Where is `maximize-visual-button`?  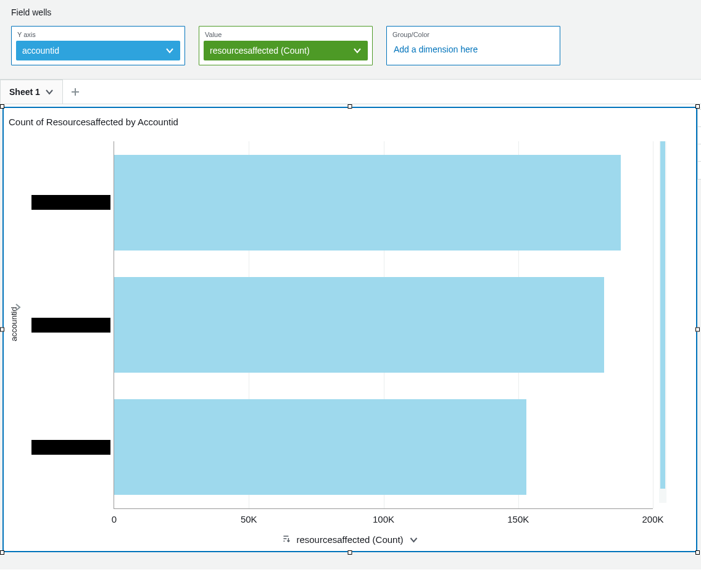
maximize-visual-button is located at coordinates (700, 153).